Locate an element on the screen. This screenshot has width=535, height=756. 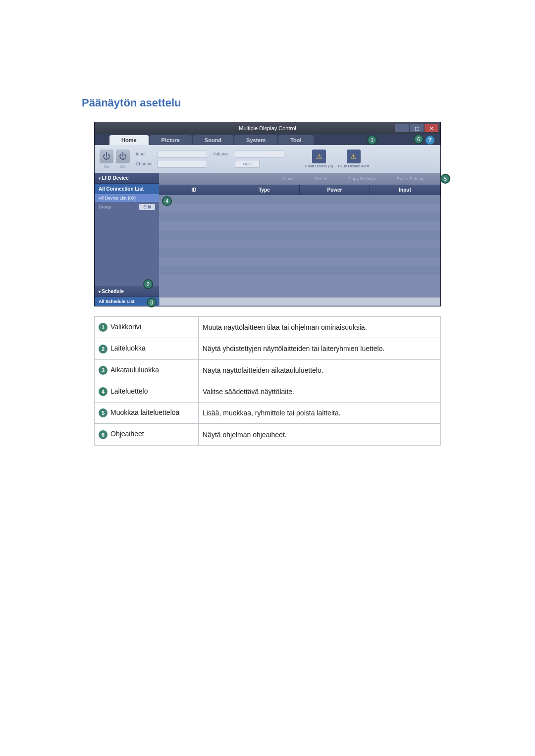
help-icon: ? is located at coordinates (430, 140).